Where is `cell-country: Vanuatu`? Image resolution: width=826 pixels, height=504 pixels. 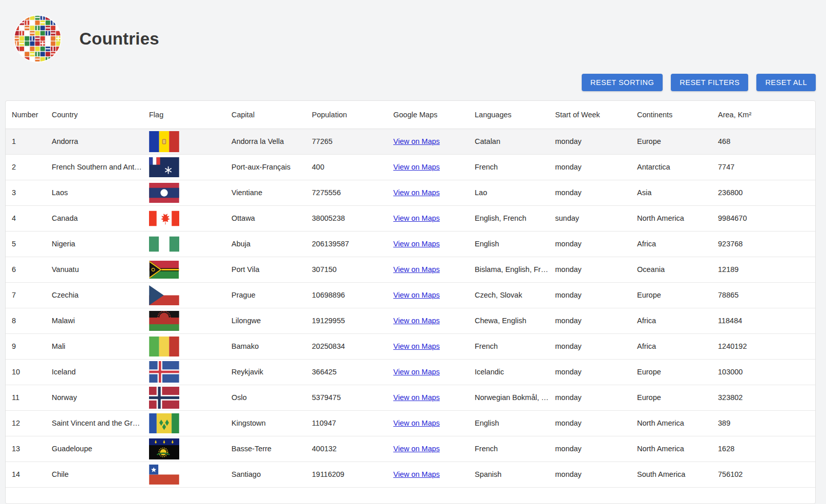 cell-country: Vanuatu is located at coordinates (94, 269).